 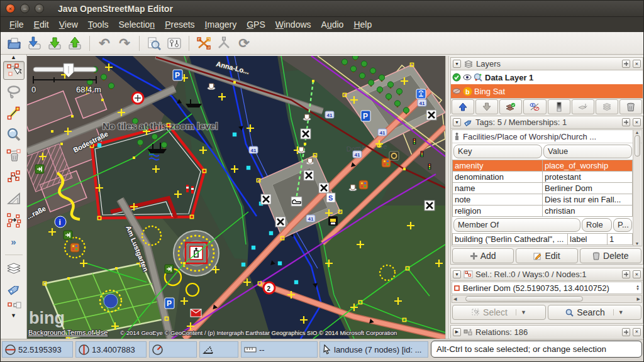 I want to click on key-column-header: Key, so click(x=498, y=151).